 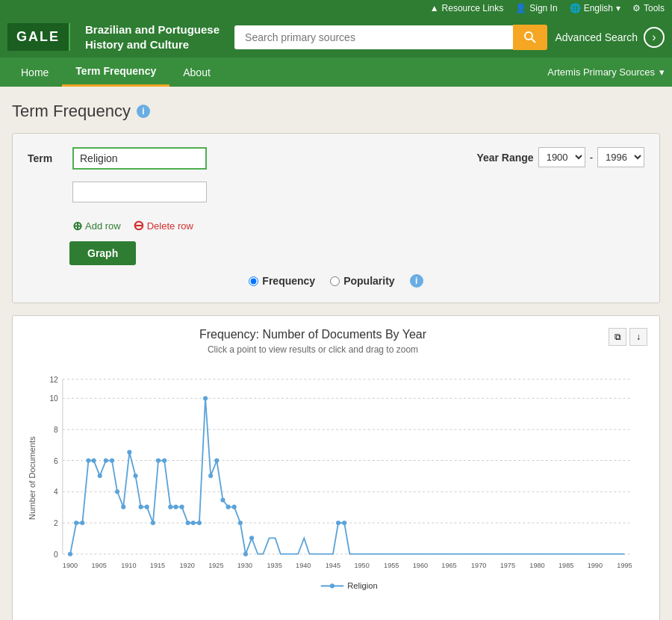 What do you see at coordinates (56, 462) in the screenshot?
I see `svg-text: 6` at bounding box center [56, 462].